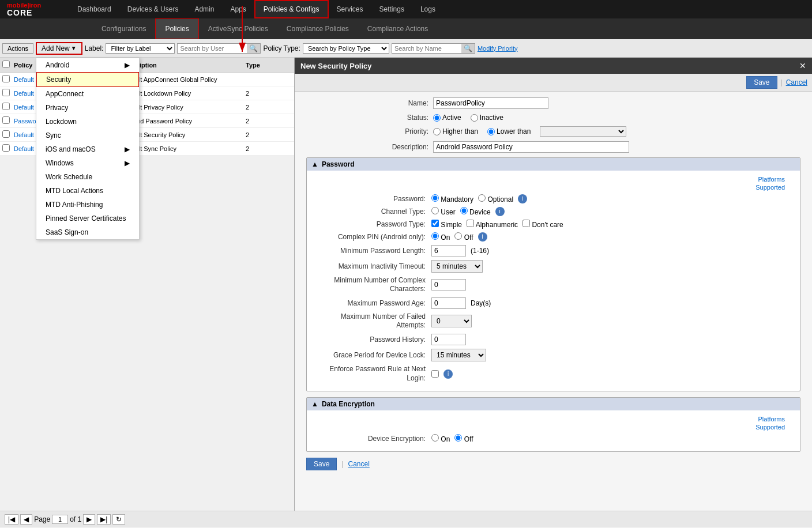  I want to click on priority-select, so click(583, 131).